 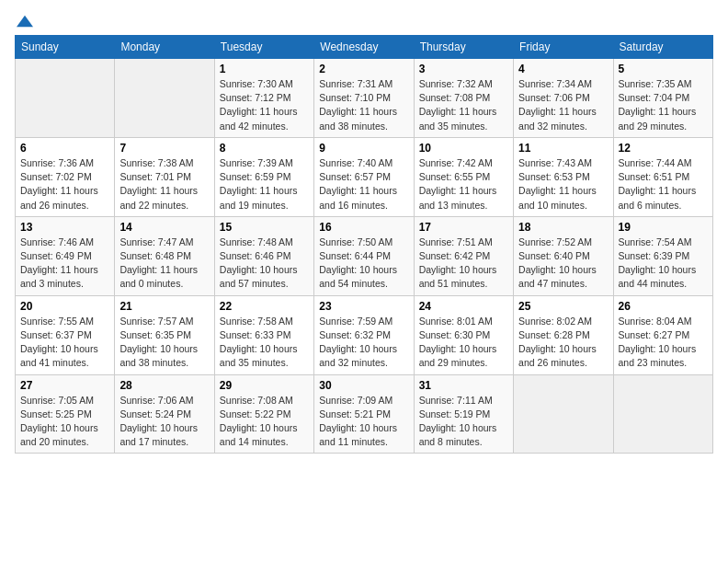 What do you see at coordinates (563, 48) in the screenshot?
I see `calendar-header-friday: Friday` at bounding box center [563, 48].